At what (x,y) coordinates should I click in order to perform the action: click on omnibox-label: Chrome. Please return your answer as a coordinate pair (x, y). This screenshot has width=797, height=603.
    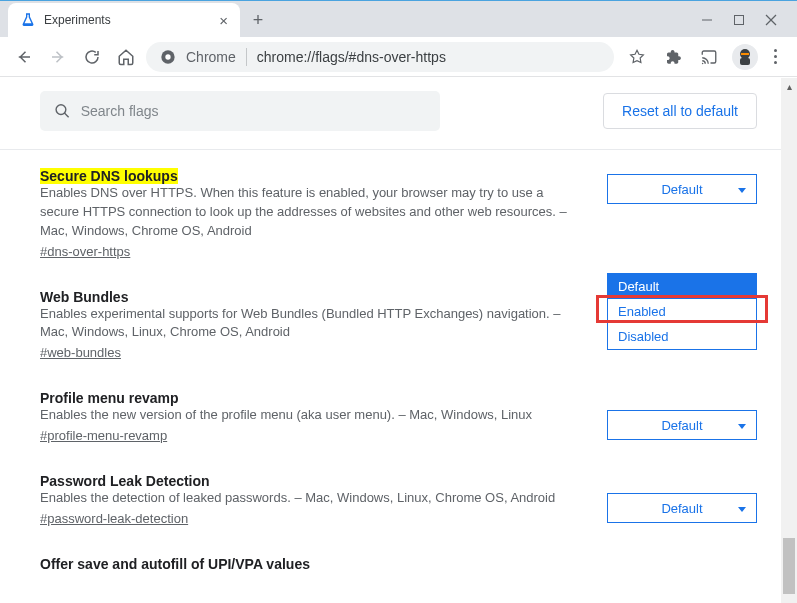
    Looking at the image, I should click on (211, 57).